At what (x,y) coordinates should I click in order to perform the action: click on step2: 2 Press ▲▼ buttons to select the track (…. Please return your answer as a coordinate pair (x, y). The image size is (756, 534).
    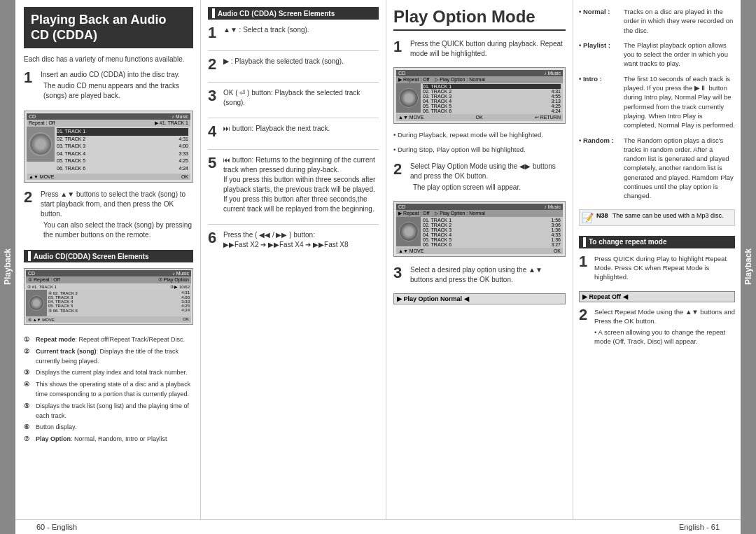
    Looking at the image, I should click on (108, 215).